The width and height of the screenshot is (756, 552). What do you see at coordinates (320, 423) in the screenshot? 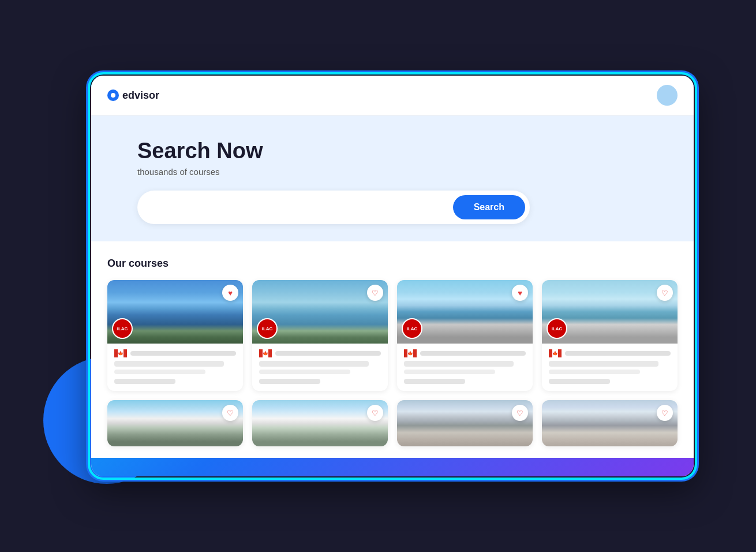
I see `course-card-6: ♡` at bounding box center [320, 423].